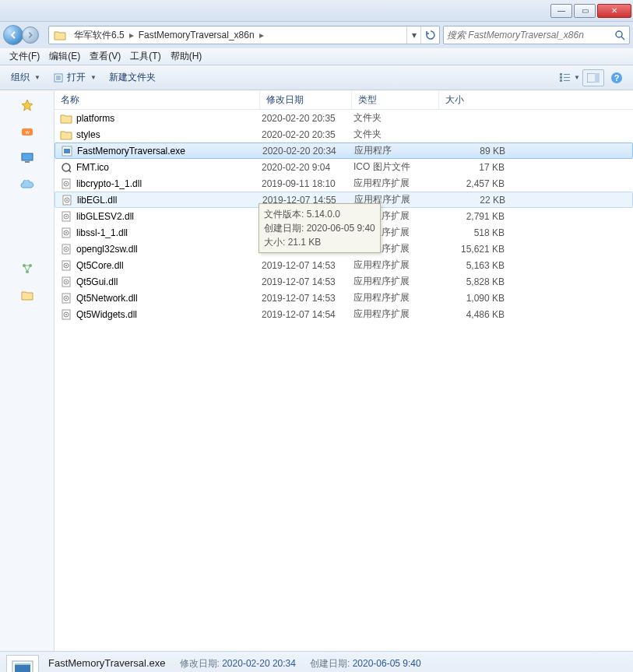 The image size is (633, 672). I want to click on help-button: ?, so click(617, 78).